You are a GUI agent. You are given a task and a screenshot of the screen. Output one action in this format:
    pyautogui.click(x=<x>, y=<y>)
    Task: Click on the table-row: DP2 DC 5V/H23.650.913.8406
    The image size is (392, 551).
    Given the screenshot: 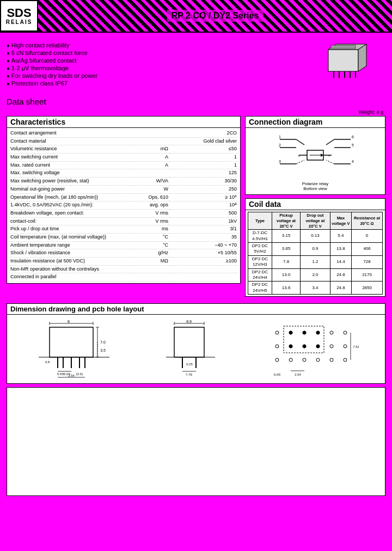 What is the action you would take?
    pyautogui.click(x=316, y=249)
    